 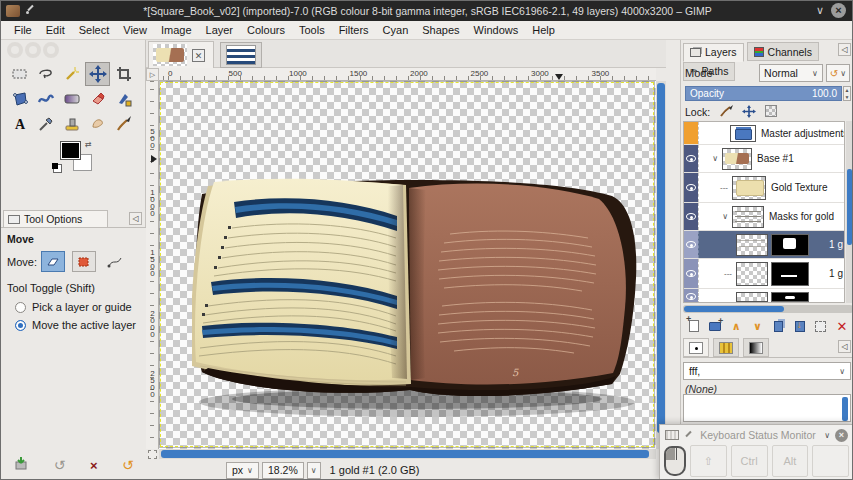 What do you see at coordinates (408, 454) in the screenshot?
I see `canvas-horizontal-scrollbar` at bounding box center [408, 454].